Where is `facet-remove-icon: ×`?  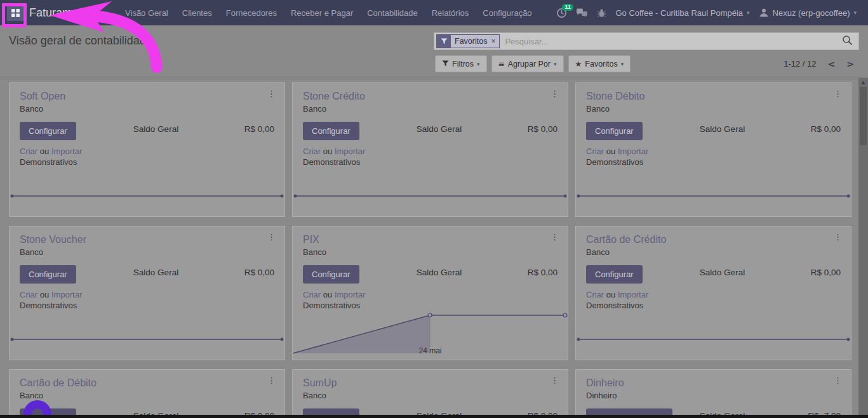
facet-remove-icon: × is located at coordinates (495, 41).